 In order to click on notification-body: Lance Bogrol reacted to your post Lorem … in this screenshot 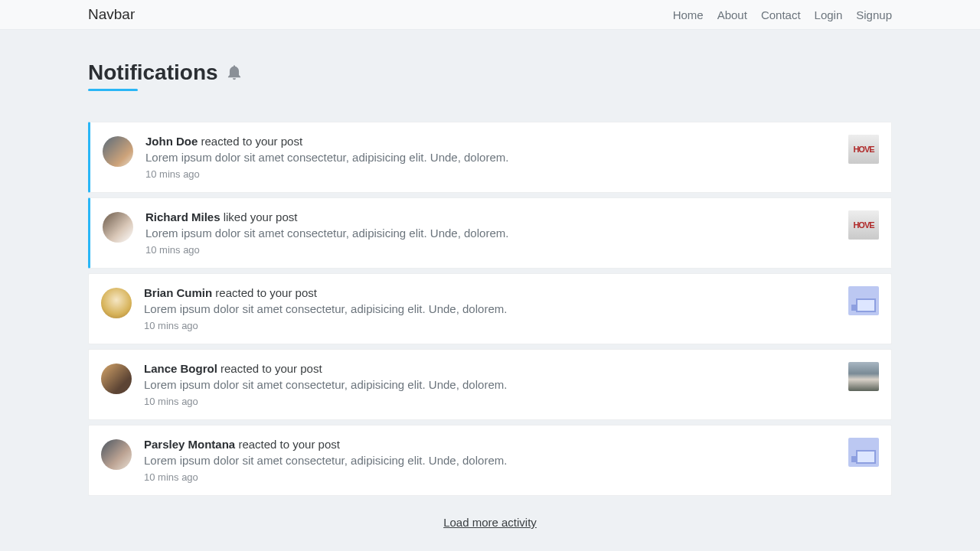, I will do `click(490, 384)`.